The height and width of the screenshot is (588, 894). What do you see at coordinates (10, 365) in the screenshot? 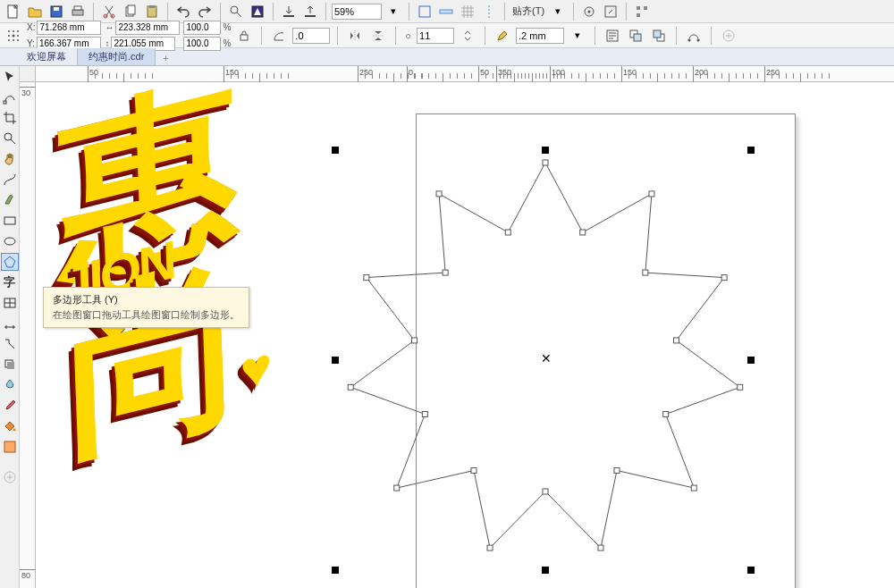
I see `drop-shadow-icon` at bounding box center [10, 365].